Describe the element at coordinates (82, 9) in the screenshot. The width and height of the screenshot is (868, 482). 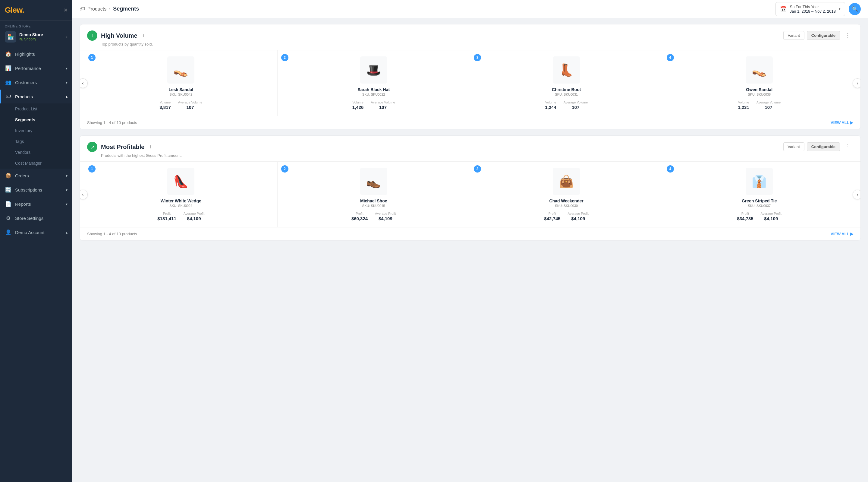
I see `products-breadcrumb-icon: 🏷` at that location.